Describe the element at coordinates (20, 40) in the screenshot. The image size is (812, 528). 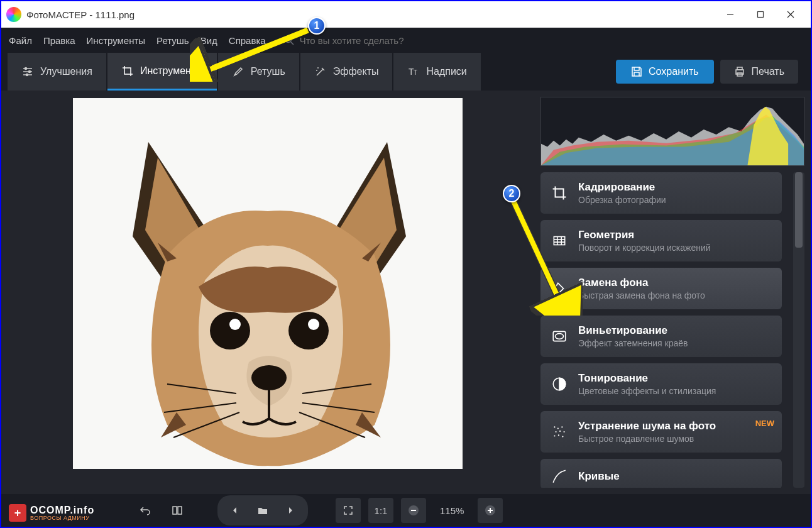
I see `menu-file: Файл` at that location.